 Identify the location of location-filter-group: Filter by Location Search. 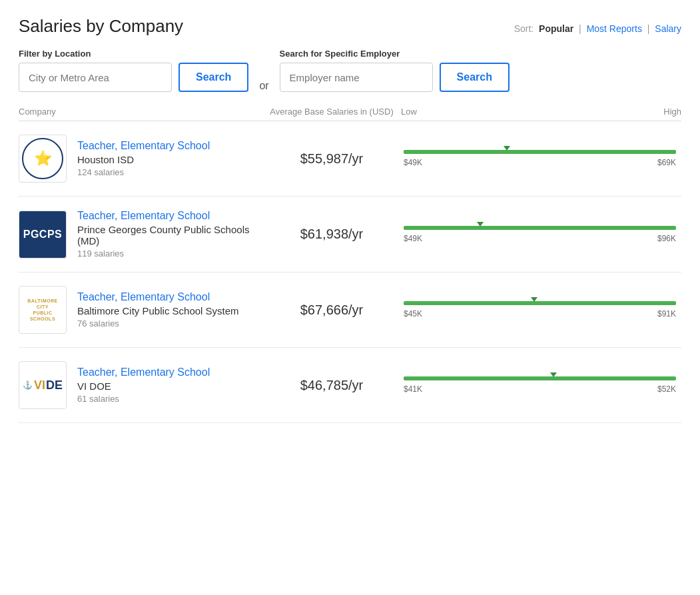
(133, 71).